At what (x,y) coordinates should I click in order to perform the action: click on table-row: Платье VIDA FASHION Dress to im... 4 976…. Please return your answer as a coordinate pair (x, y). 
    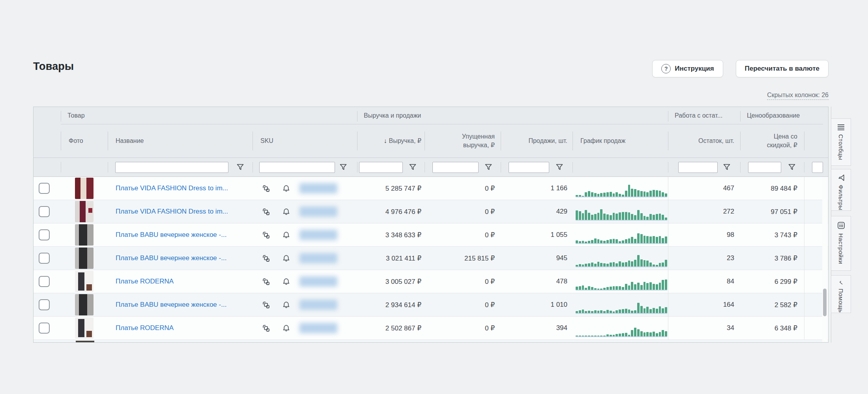
    Looking at the image, I should click on (431, 212).